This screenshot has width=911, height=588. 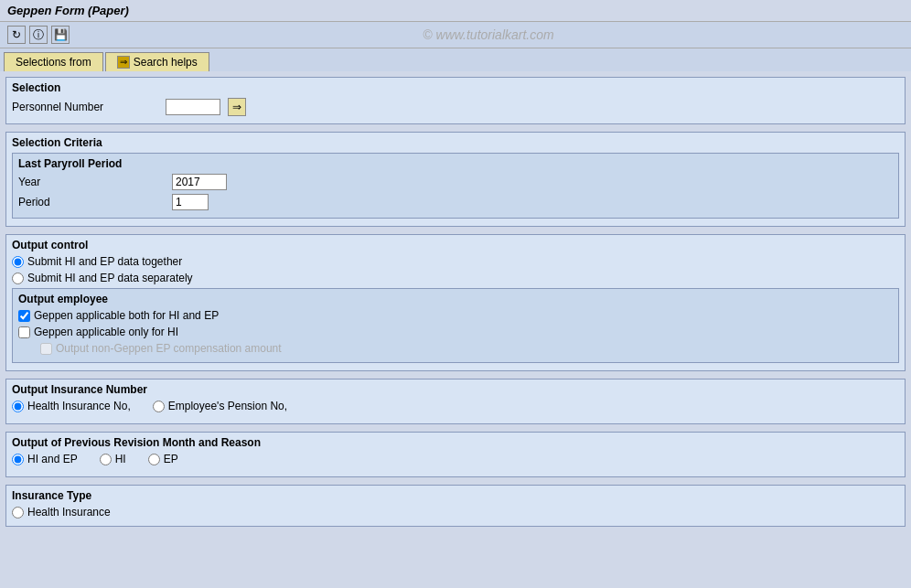 I want to click on output-non-geppen-checkbox, so click(x=46, y=349).